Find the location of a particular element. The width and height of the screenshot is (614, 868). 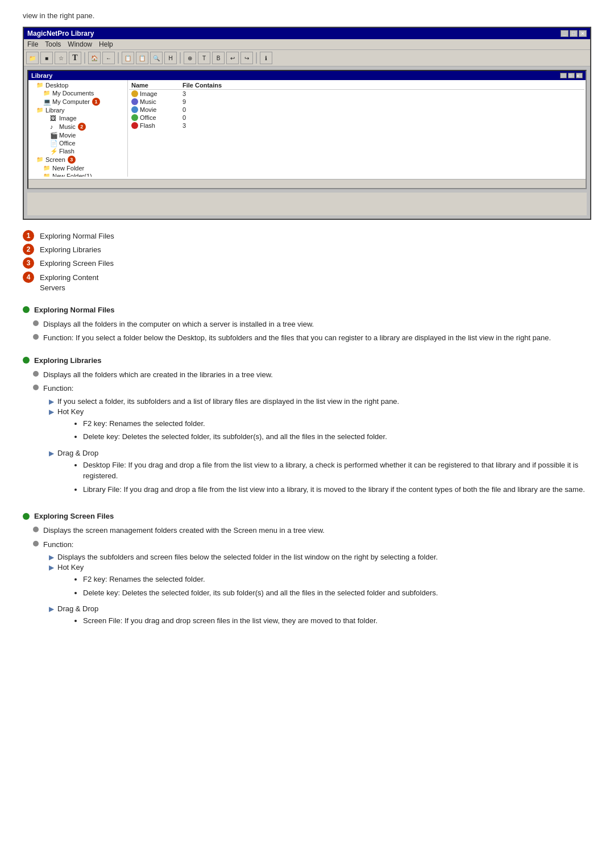

section-libraries-body: Displays all the folders which are creat… is located at coordinates (312, 435).